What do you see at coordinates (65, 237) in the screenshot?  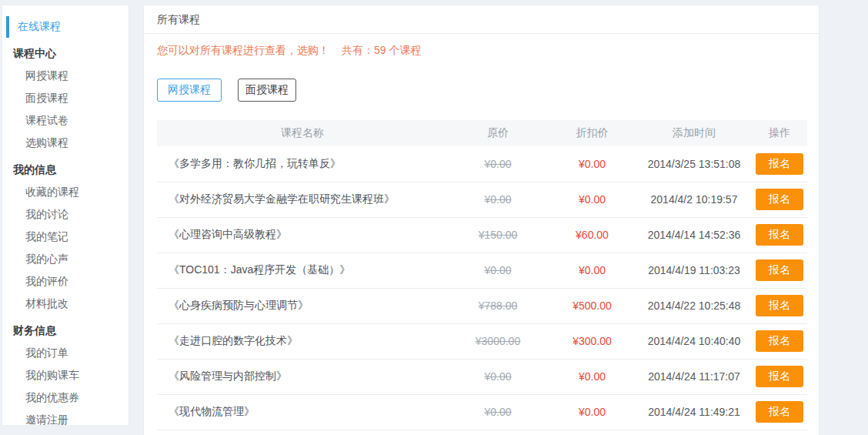 I see `sidebar-item: 我的笔记` at bounding box center [65, 237].